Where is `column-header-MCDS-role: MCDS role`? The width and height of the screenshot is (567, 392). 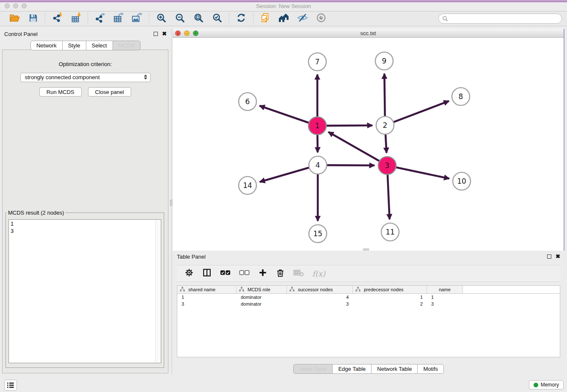
column-header-MCDS-role: MCDS role is located at coordinates (261, 290).